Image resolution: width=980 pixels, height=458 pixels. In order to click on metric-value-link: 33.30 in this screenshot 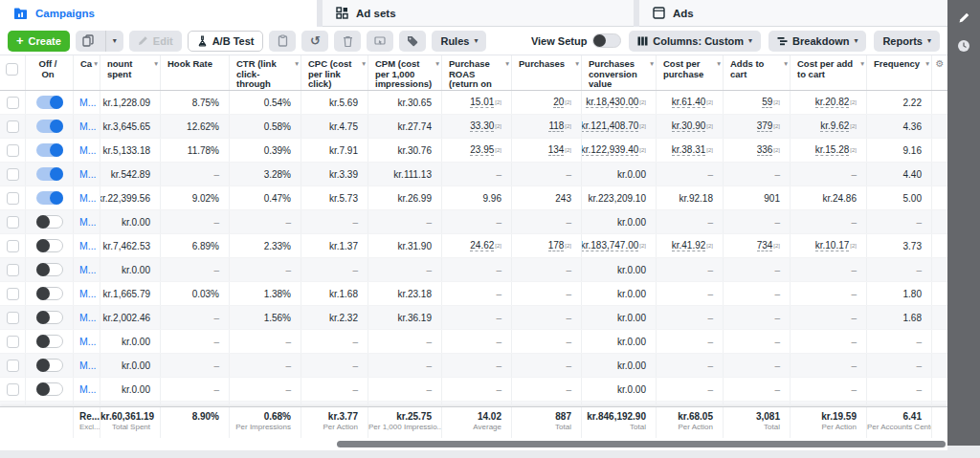, I will do `click(482, 126)`.